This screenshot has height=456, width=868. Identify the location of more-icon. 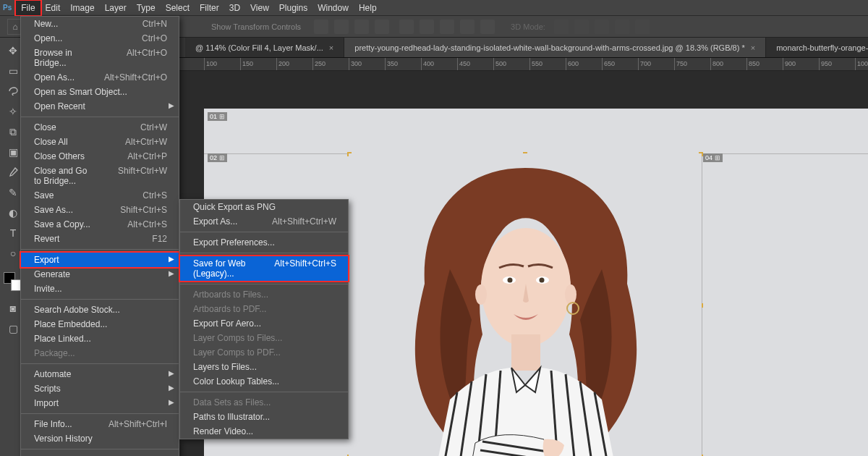
(488, 27).